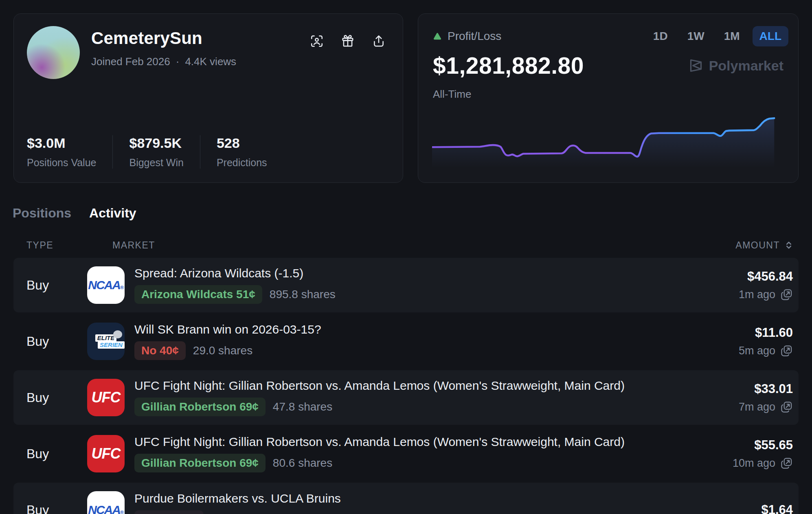  Describe the element at coordinates (156, 152) in the screenshot. I see `stat-biggest-win: $879.5K Biggest Win` at that location.